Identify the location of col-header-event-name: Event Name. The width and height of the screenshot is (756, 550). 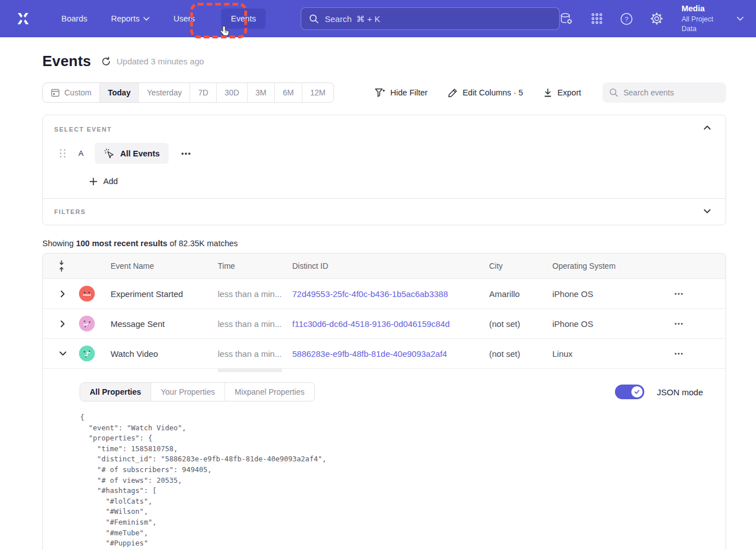
(164, 266).